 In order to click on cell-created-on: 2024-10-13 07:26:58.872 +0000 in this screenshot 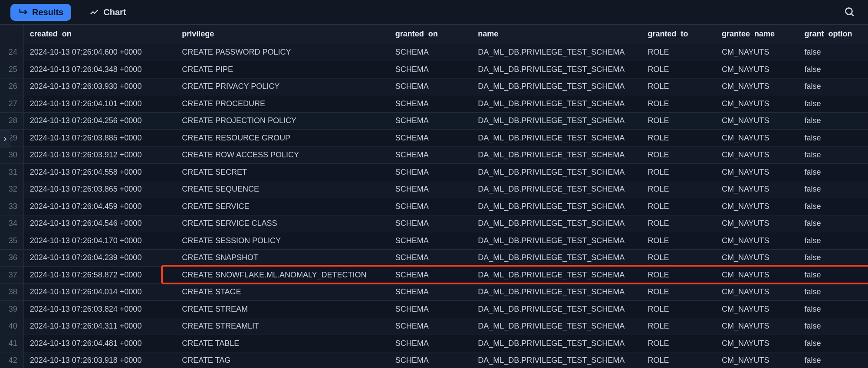, I will do `click(100, 275)`.